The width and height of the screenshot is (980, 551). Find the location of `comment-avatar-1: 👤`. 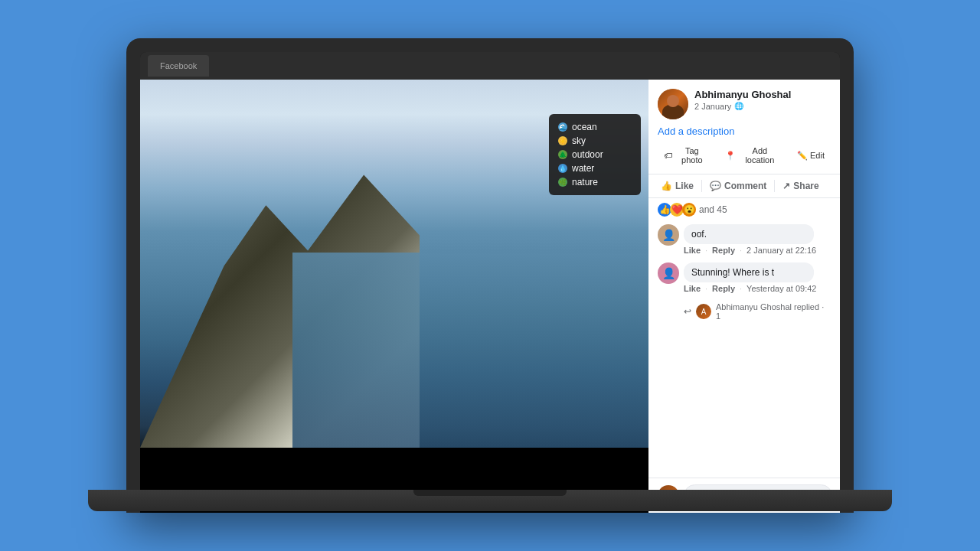

comment-avatar-1: 👤 is located at coordinates (668, 235).